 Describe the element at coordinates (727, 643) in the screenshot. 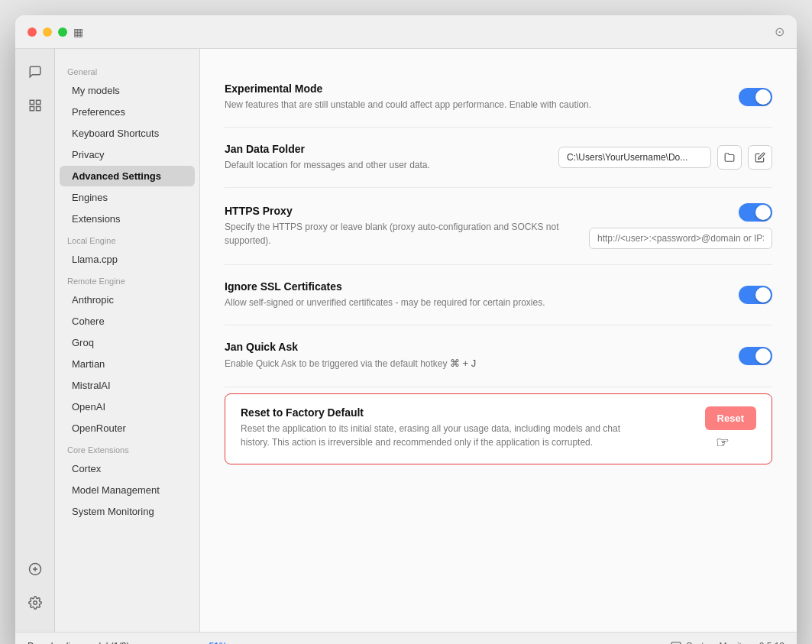

I see `statusbar-right: System Monitor v0.5.12` at that location.